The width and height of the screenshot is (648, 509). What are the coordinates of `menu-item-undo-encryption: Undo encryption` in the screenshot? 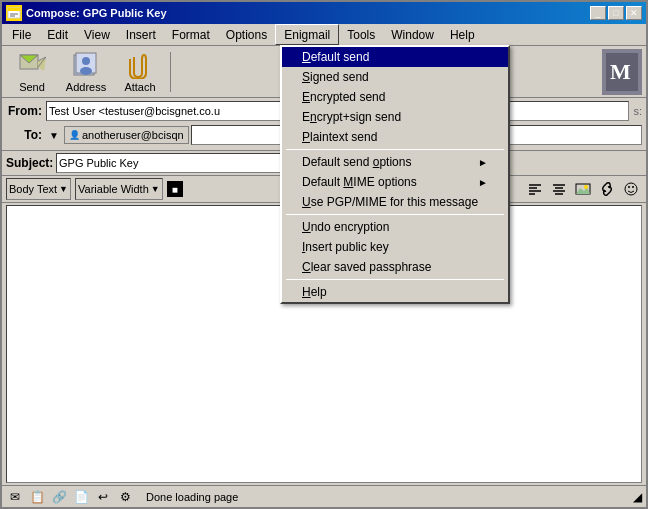 It's located at (395, 227).